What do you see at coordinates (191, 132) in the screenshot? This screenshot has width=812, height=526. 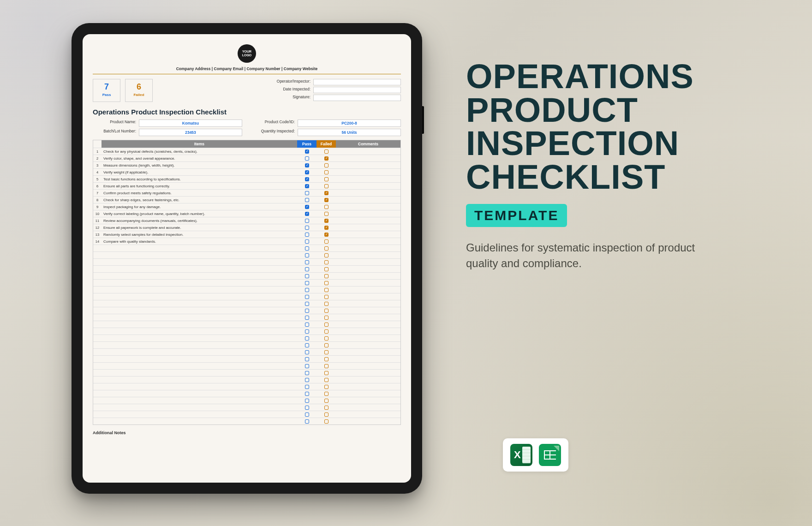 I see `batch-value: 23453` at bounding box center [191, 132].